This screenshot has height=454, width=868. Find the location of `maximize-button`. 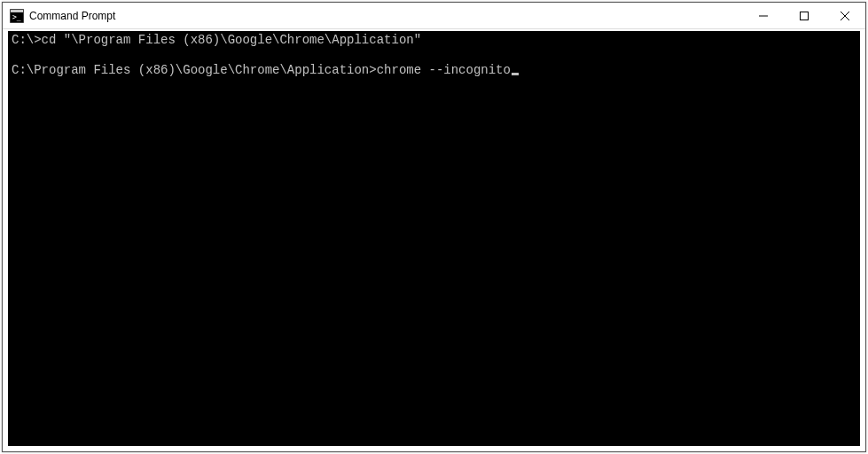

maximize-button is located at coordinates (804, 16).